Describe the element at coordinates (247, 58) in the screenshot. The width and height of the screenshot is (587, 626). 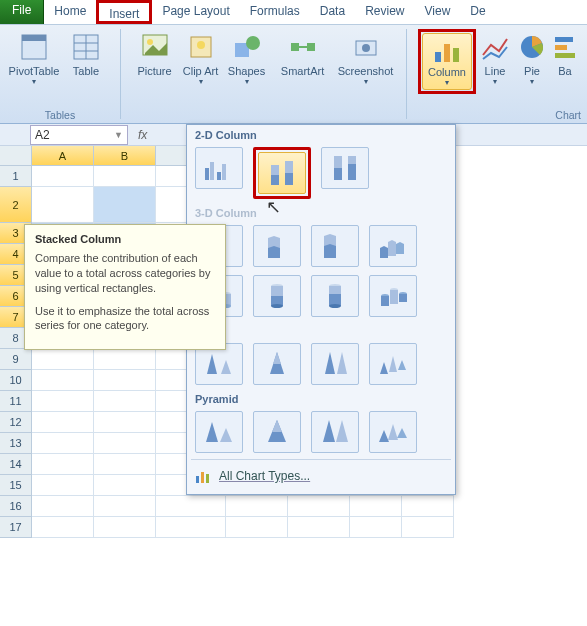
I see `shapes-button: Shapes▾` at that location.